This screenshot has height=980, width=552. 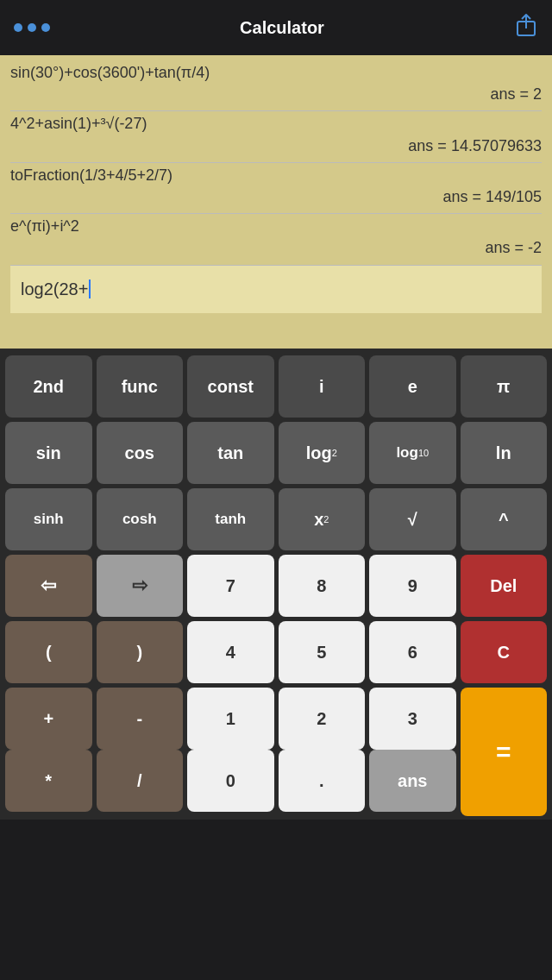 What do you see at coordinates (276, 289) in the screenshot?
I see `input-line: log2(28+` at bounding box center [276, 289].